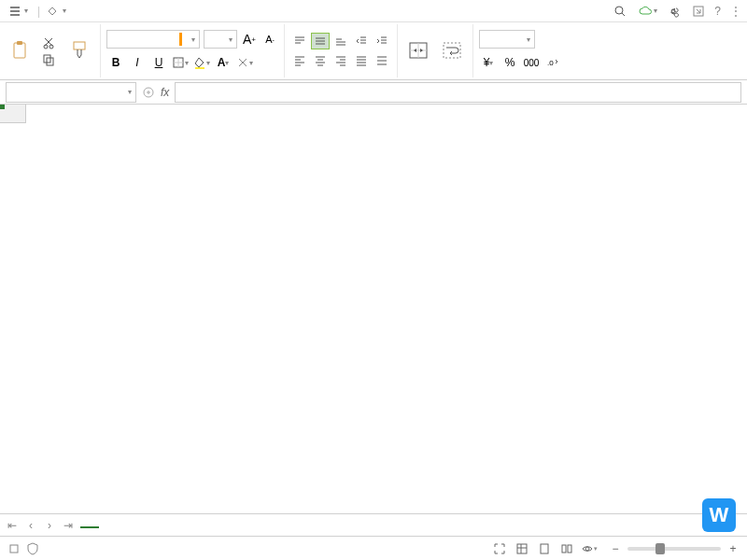 Image resolution: width=747 pixels, height=560 pixels. What do you see at coordinates (153, 39) in the screenshot?
I see `font-name-select: ▾` at bounding box center [153, 39].